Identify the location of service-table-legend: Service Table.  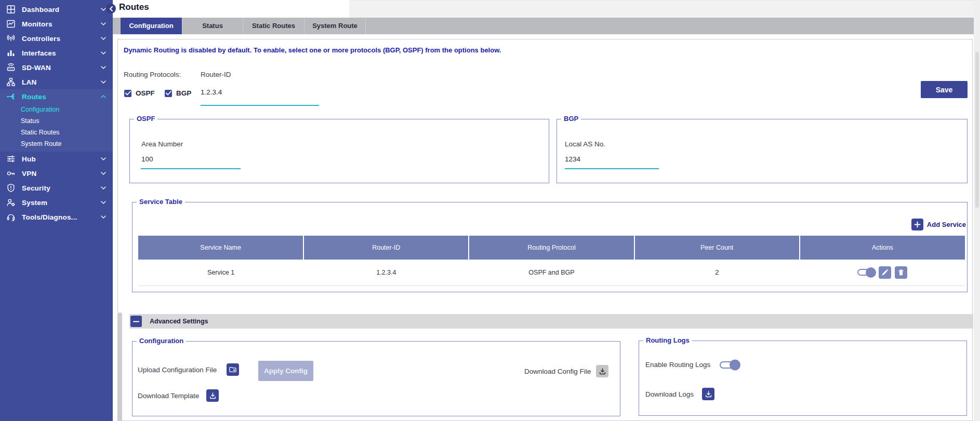
(161, 201).